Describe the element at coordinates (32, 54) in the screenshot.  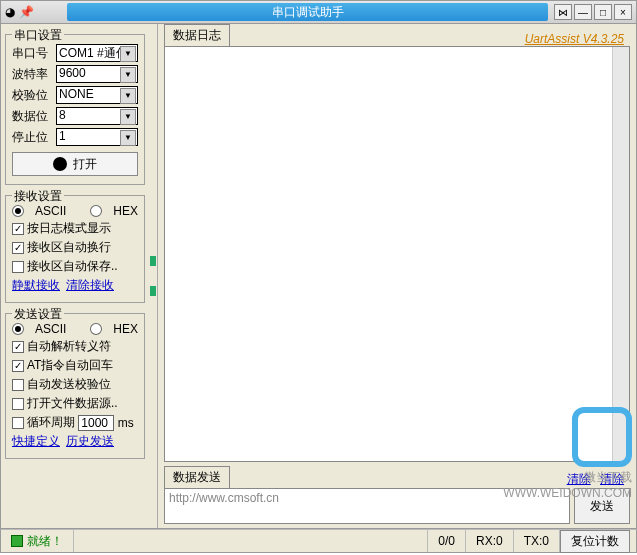
I see `port-label: 串口号` at that location.